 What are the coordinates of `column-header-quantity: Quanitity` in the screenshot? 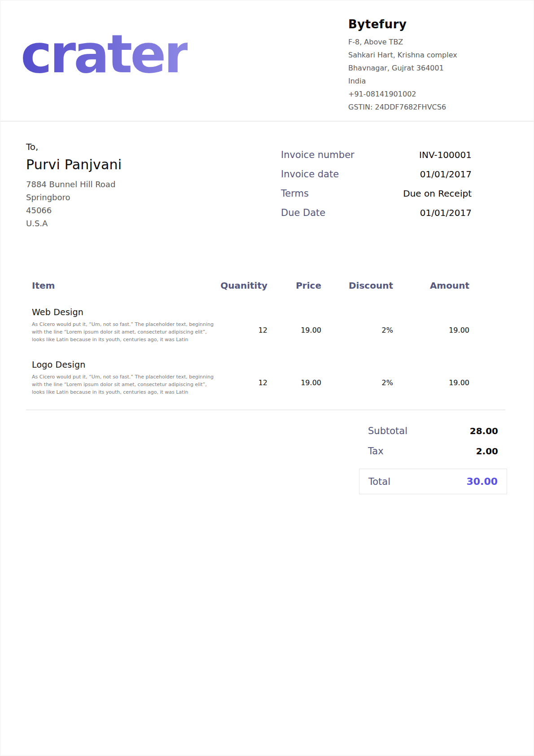 It's located at (241, 286).